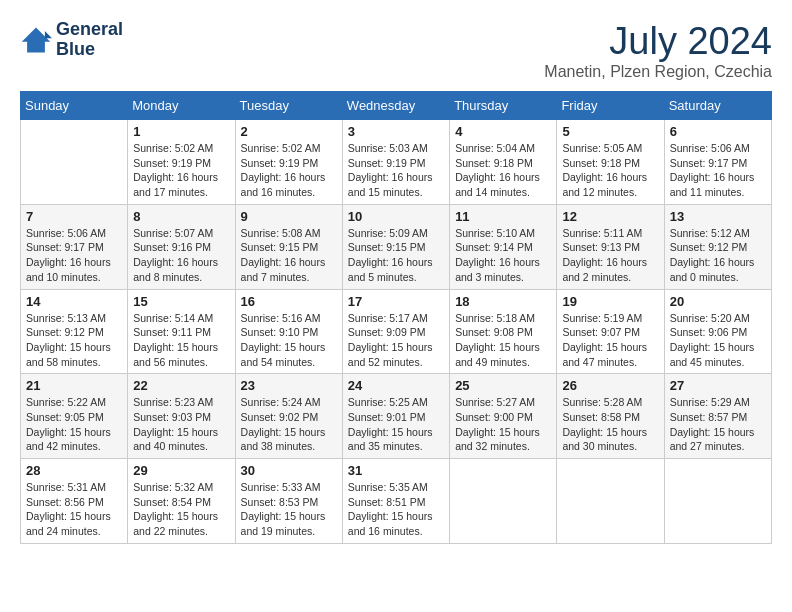 This screenshot has width=792, height=612. What do you see at coordinates (503, 256) in the screenshot?
I see `day-info: Sunrise: 5:10 AM Sunset: 9:14 PM Dayligh…` at bounding box center [503, 256].